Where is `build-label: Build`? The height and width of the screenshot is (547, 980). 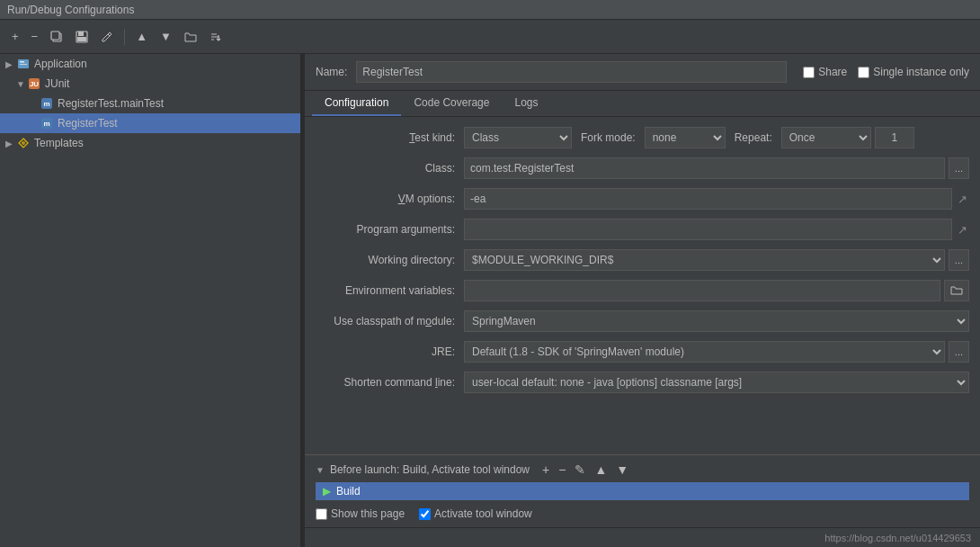
build-label: Build is located at coordinates (349, 491).